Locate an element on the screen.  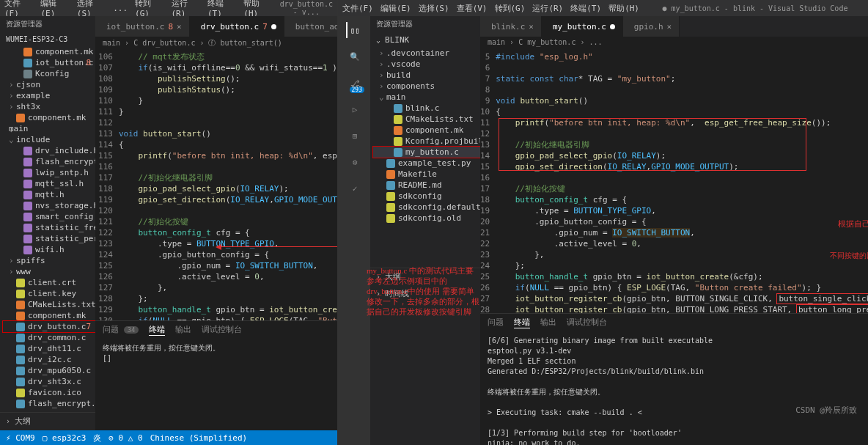
tree-item: www is located at coordinates (49, 271).